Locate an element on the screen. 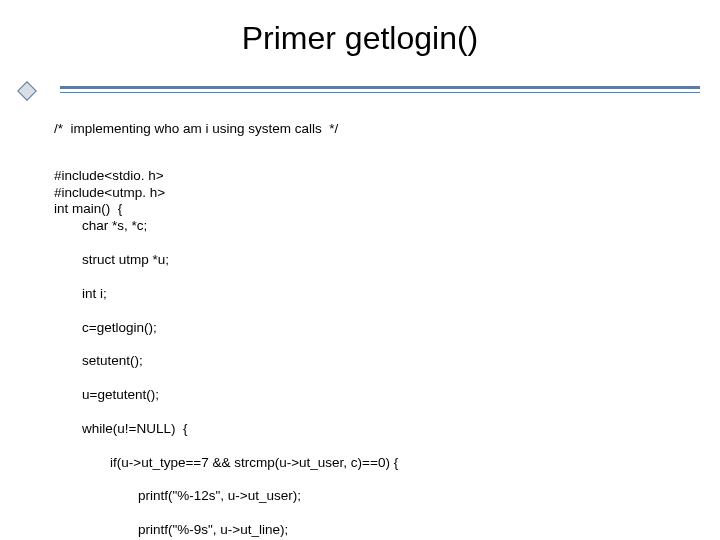 Image resolution: width=720 pixels, height=540 pixels. code-line: printf("%-9s", u->ut_line); is located at coordinates (226, 530).